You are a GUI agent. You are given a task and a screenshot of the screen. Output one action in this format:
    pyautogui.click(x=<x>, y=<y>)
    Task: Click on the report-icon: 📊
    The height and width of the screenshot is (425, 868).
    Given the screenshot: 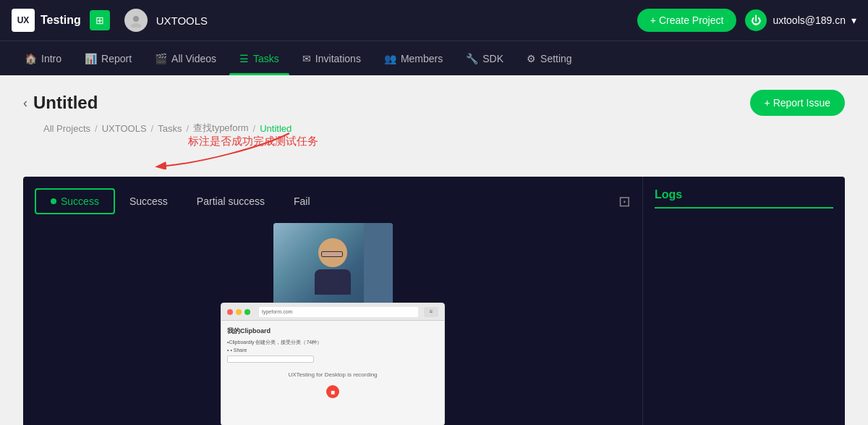 What is the action you would take?
    pyautogui.click(x=91, y=59)
    